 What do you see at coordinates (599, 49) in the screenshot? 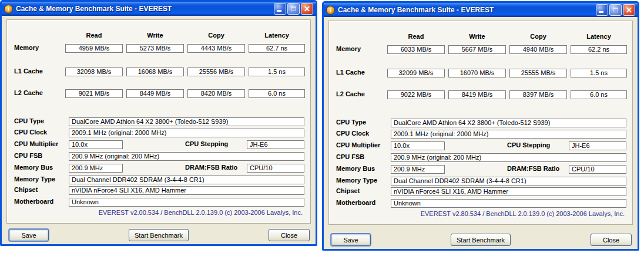
I see `memory-latency-value: 62.2 ns` at bounding box center [599, 49].